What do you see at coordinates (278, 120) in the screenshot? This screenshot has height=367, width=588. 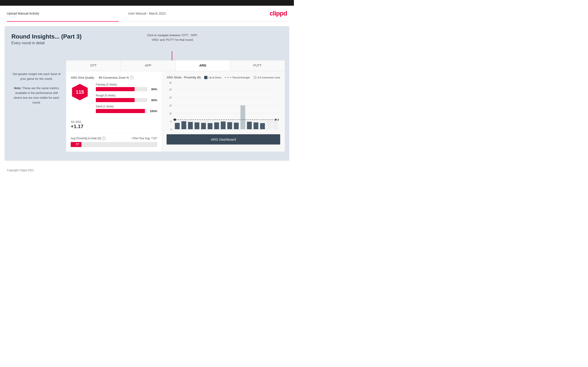 I see `svg-text: 8` at bounding box center [278, 120].